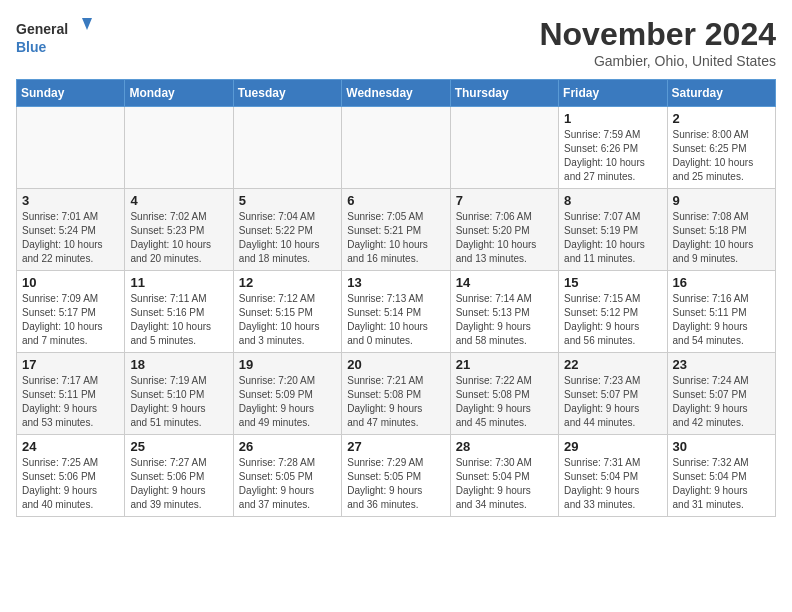 The image size is (792, 612). What do you see at coordinates (396, 282) in the screenshot?
I see `day-number: 13` at bounding box center [396, 282].